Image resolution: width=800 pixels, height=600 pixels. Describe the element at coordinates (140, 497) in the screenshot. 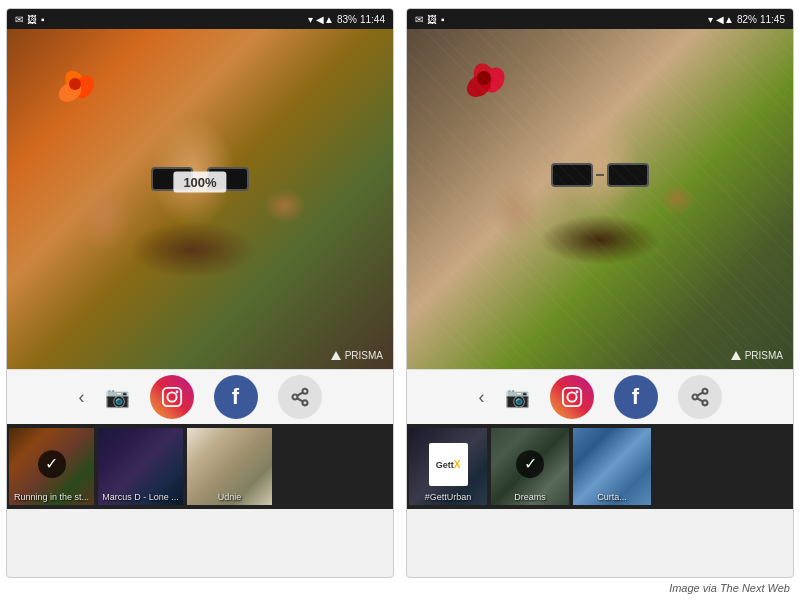

I see `left-filter-label-2: Marcus D - Lone ...` at that location.